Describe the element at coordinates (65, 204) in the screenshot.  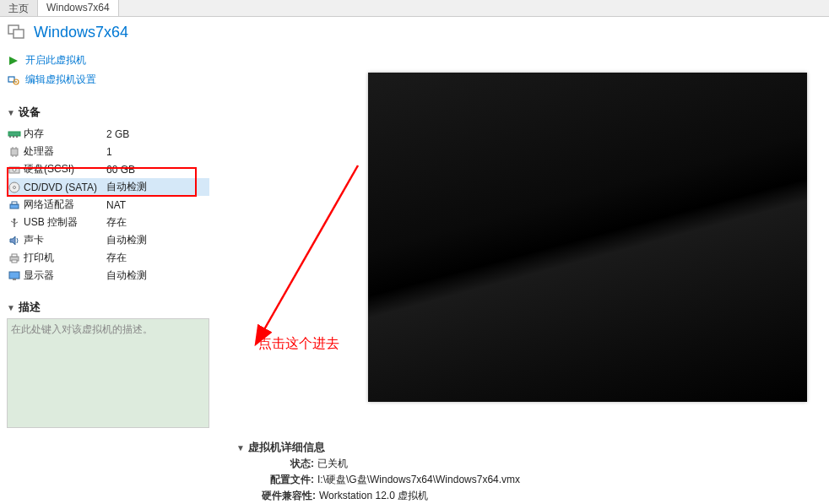
I see `device-name: 网络适配器` at that location.